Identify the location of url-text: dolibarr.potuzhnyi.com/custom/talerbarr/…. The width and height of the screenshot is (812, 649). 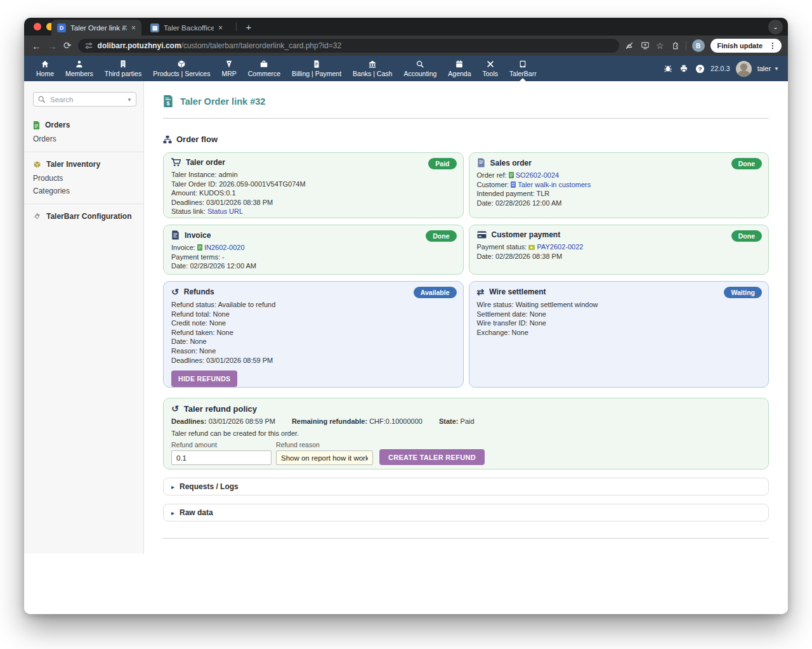
(219, 46).